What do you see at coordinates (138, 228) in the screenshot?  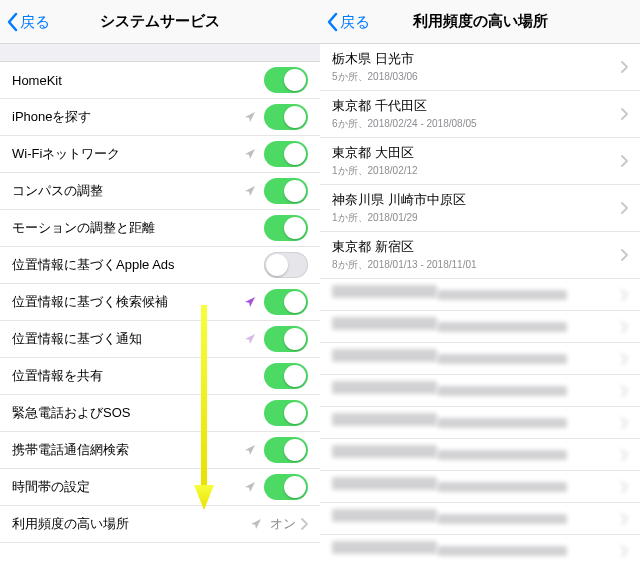 I see `row-label: モーションの調整と距離` at bounding box center [138, 228].